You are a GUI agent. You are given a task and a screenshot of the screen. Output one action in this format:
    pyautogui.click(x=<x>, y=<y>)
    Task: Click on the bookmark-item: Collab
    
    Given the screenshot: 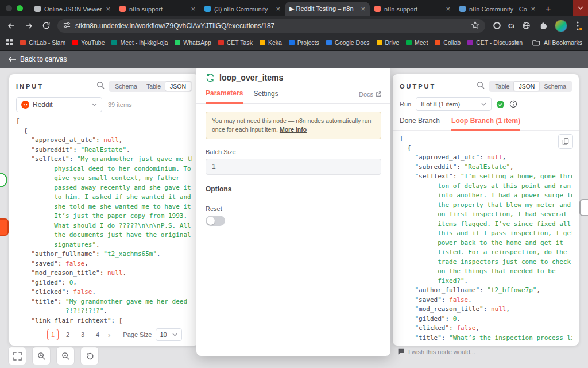 What is the action you would take?
    pyautogui.click(x=448, y=43)
    